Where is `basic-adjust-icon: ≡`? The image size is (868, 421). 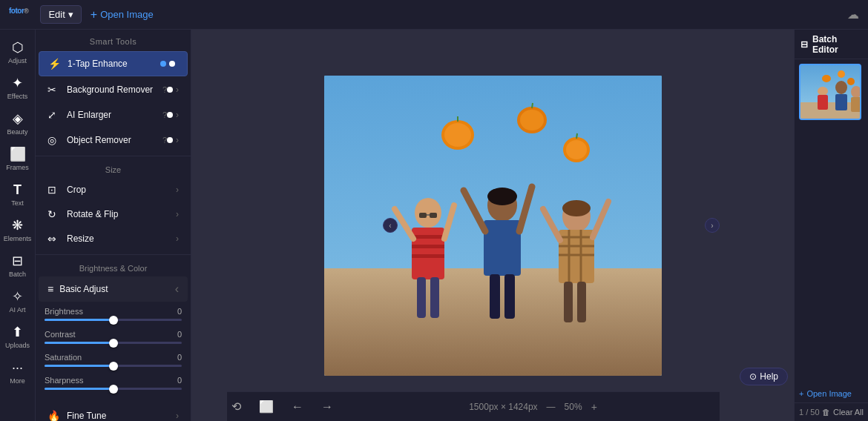 basic-adjust-icon: ≡ is located at coordinates (50, 289).